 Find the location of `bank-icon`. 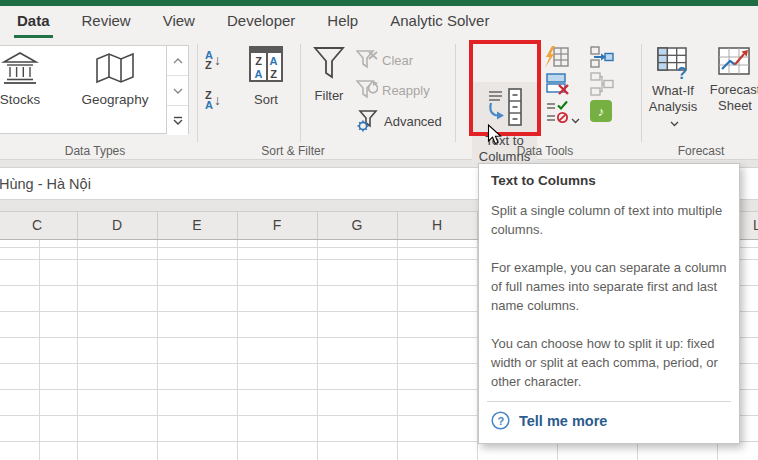

bank-icon is located at coordinates (20, 68).